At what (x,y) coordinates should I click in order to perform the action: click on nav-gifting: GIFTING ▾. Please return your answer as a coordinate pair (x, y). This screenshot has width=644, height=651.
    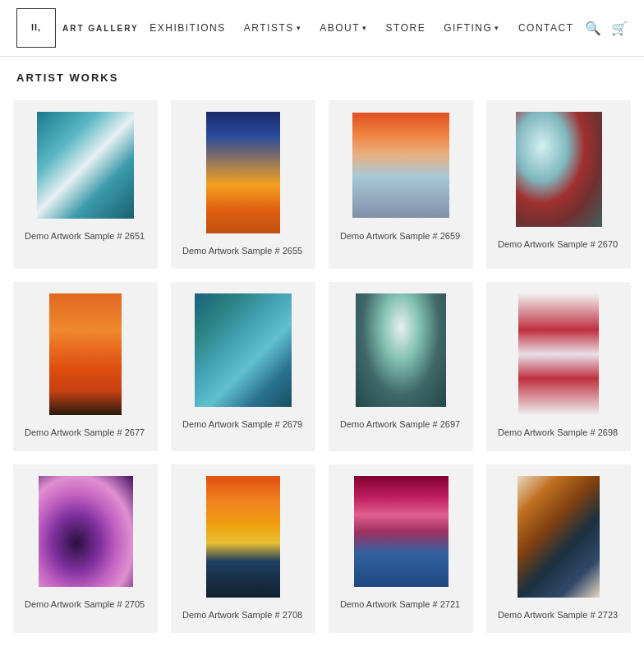
    Looking at the image, I should click on (472, 28).